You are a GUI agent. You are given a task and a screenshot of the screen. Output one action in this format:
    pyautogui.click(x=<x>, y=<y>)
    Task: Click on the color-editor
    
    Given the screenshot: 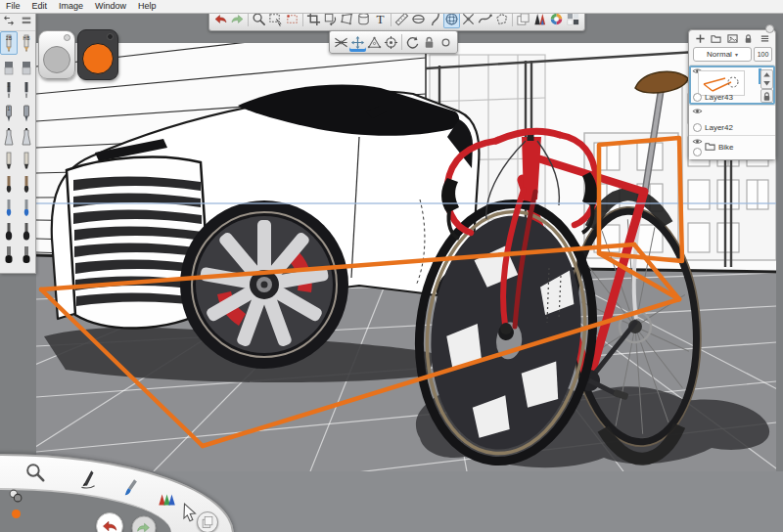 What is the action you would take?
    pyautogui.click(x=166, y=499)
    